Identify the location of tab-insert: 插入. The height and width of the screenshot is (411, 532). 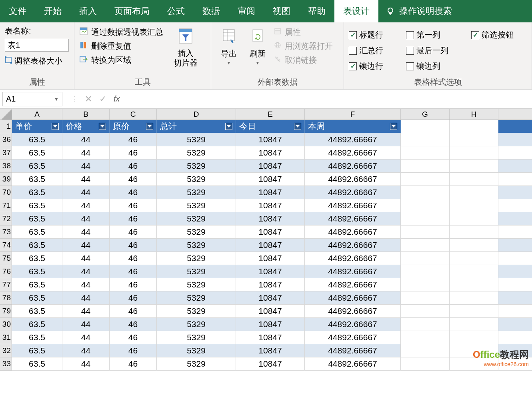
(88, 11).